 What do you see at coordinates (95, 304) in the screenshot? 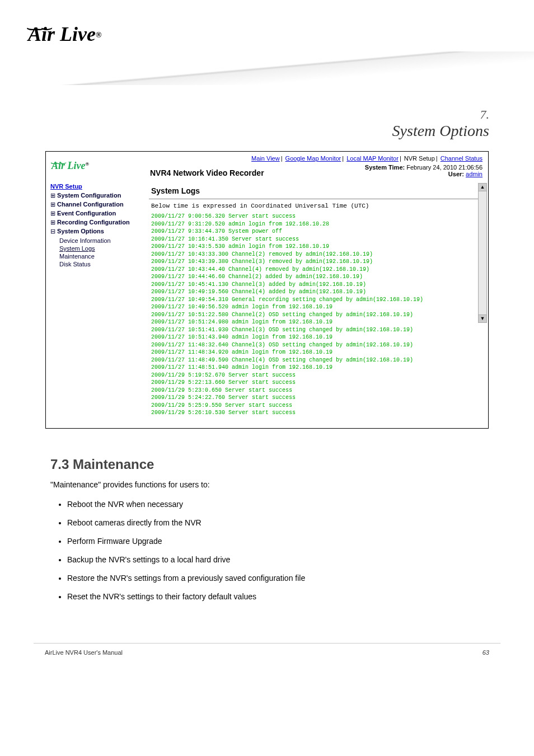
I see `sidebar: NVR Setup System Configuration Channel C…` at bounding box center [95, 304].